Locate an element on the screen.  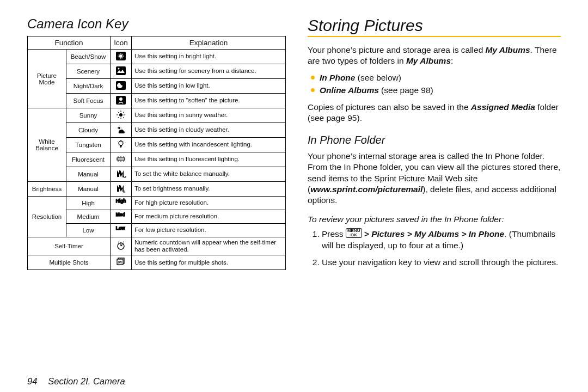
sub-cloudy: Cloudy is located at coordinates (88, 131).